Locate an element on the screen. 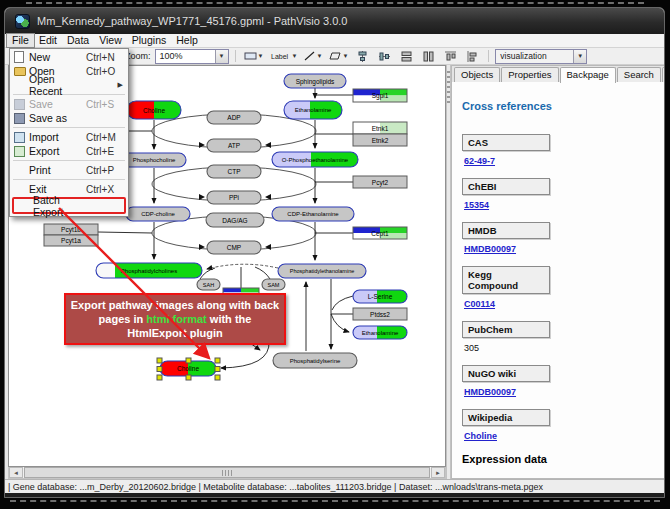  file-menu-item-open-recent: Open Recent▶ is located at coordinates (69, 85).